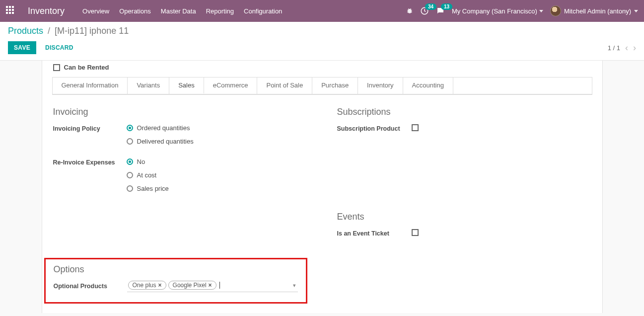 This screenshot has width=644, height=316. Describe the element at coordinates (213, 286) in the screenshot. I see `optional-products-field: One plus × Google Pixel × ▾` at that location.